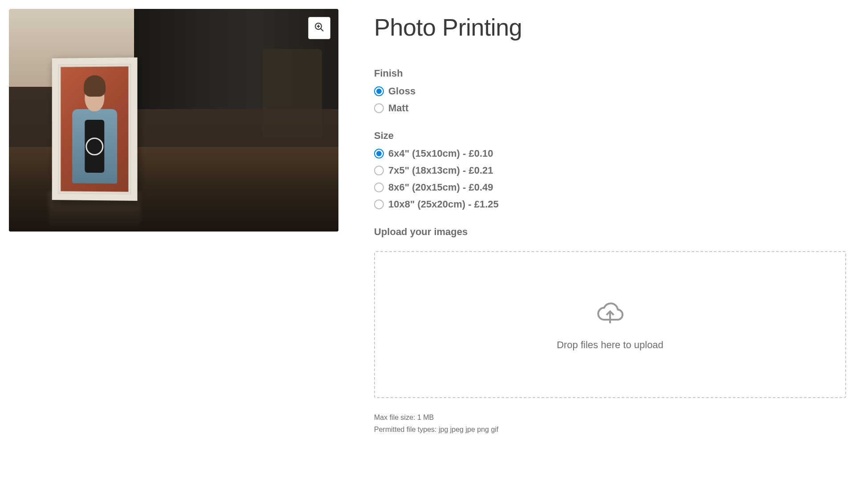  I want to click on dropzone-text: Drop files here to upload, so click(610, 345).